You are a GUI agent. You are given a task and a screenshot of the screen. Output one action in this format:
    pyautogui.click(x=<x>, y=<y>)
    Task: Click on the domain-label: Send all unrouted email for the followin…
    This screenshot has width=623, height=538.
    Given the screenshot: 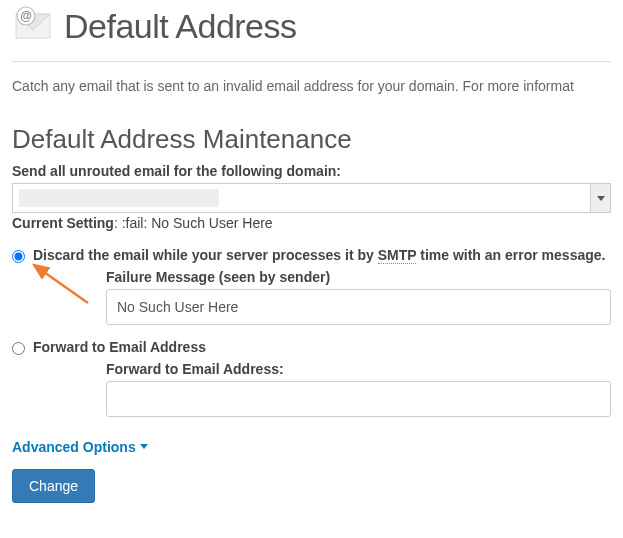 What is the action you would take?
    pyautogui.click(x=312, y=171)
    